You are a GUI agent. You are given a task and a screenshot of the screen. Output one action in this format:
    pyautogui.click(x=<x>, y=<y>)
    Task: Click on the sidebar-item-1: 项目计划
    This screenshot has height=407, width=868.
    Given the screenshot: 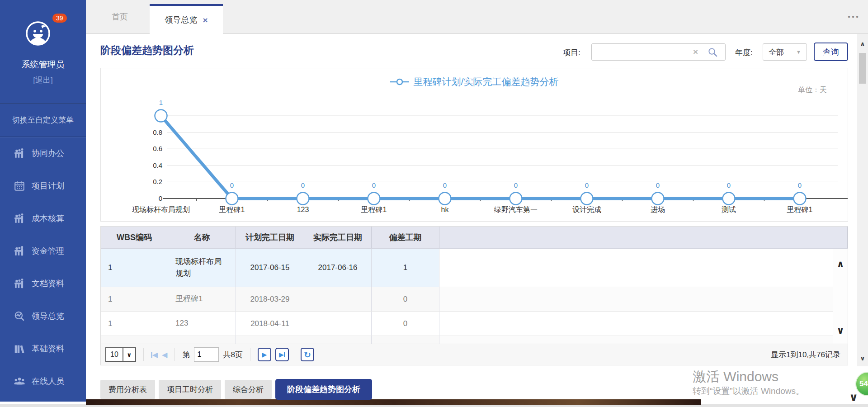 What is the action you would take?
    pyautogui.click(x=43, y=186)
    